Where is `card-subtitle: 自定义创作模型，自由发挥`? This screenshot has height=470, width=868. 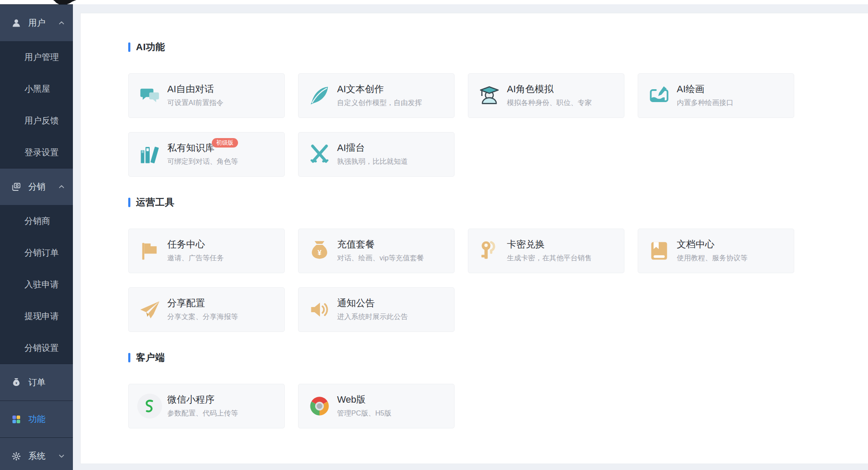
card-subtitle: 自定义创作模型，自由发挥 is located at coordinates (380, 103).